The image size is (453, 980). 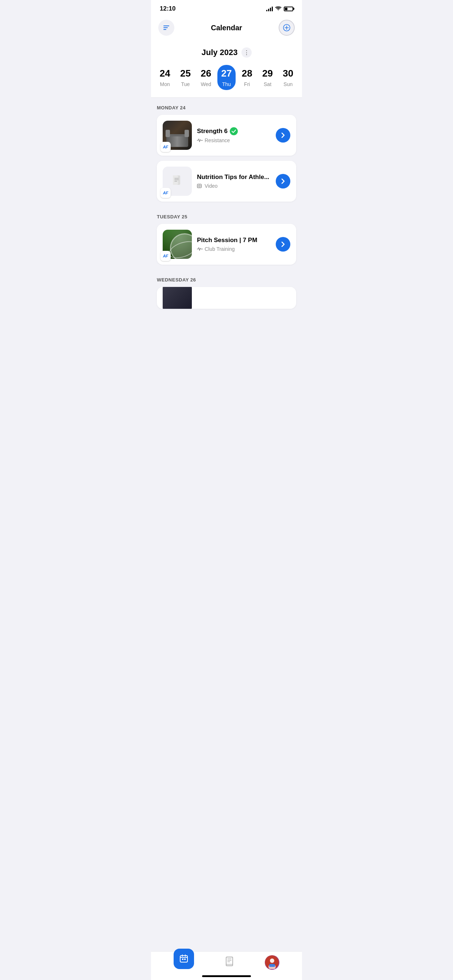 I want to click on more-options-button: ⋮, so click(x=247, y=52).